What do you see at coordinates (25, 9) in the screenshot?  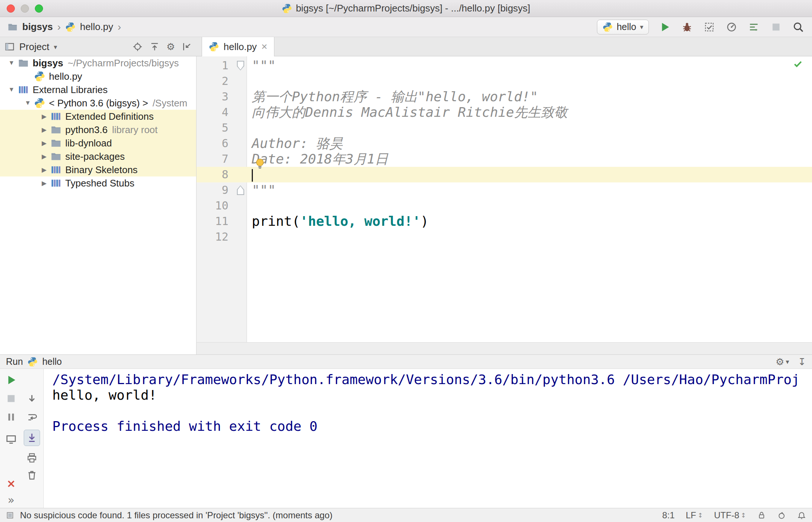 I see `minimize-window-button` at bounding box center [25, 9].